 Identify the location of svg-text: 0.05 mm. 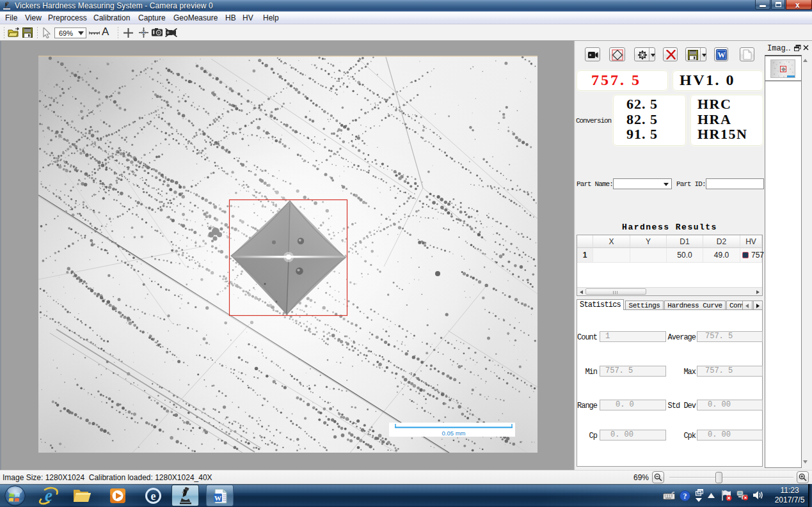
(454, 433).